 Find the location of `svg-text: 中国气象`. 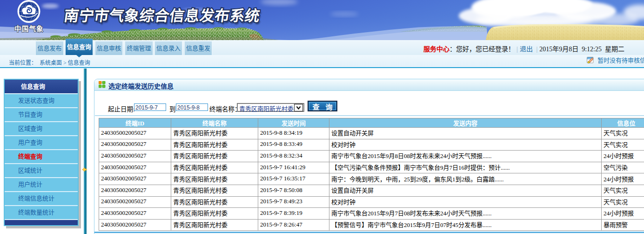

svg-text: 中国气象 is located at coordinates (29, 29).